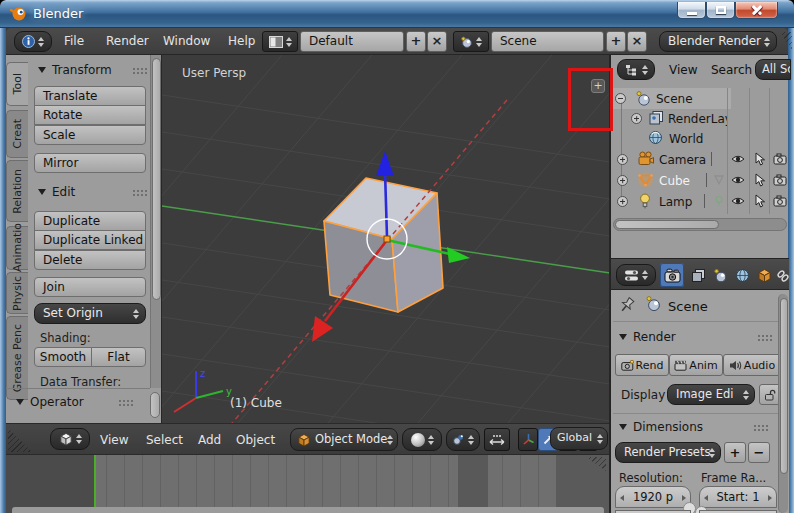  I want to click on mirror-button: Mirror, so click(90, 163).